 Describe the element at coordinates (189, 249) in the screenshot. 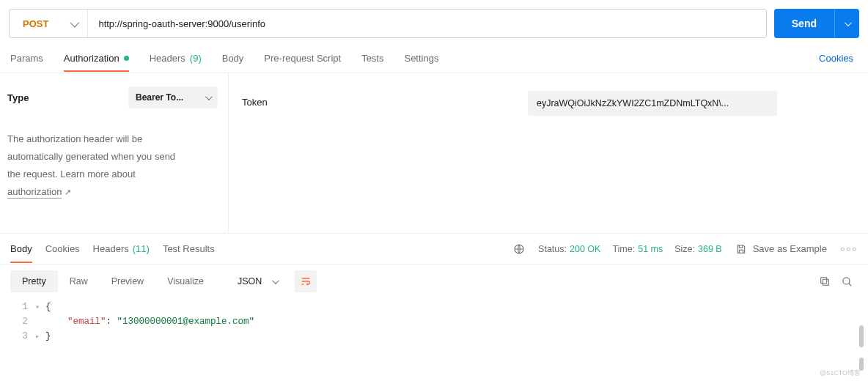

I see `resp-tab-test-results: Test Results` at that location.